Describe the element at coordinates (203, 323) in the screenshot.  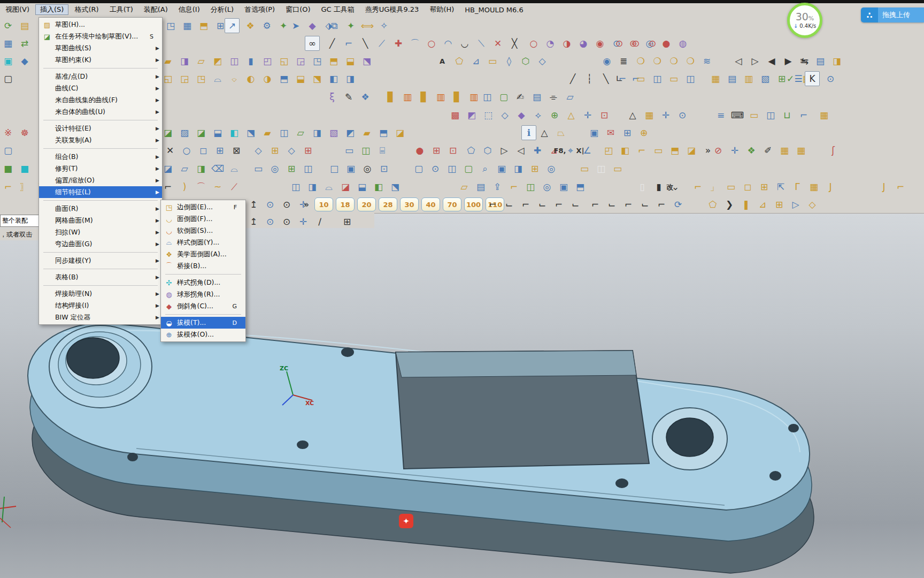
I see `detail-submenu-item-11: ◒拔模(T)...D` at that location.